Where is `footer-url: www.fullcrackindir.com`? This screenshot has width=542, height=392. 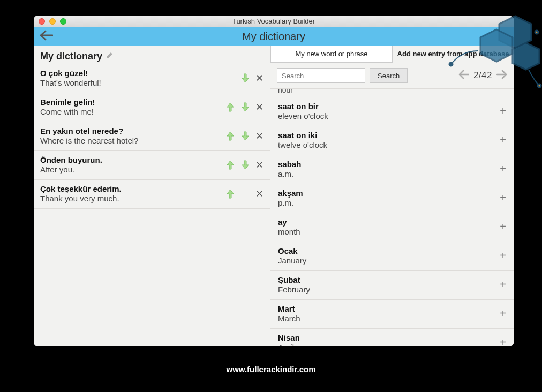 footer-url: www.fullcrackindir.com is located at coordinates (271, 370).